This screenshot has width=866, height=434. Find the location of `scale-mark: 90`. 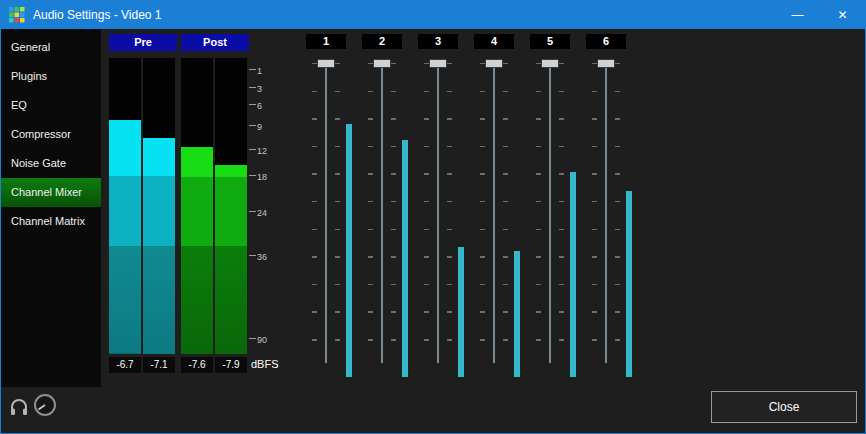

scale-mark: 90 is located at coordinates (258, 340).